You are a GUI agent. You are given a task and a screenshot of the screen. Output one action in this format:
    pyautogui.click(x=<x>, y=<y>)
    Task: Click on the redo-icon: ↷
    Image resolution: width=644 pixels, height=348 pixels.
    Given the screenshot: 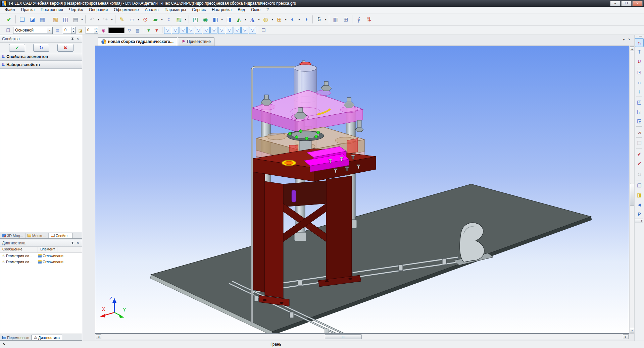 What is the action you would take?
    pyautogui.click(x=105, y=19)
    